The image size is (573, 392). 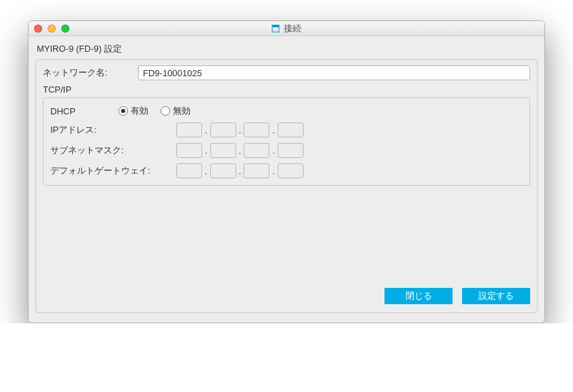 What do you see at coordinates (101, 150) in the screenshot?
I see `subnet-label: サブネットマスク:` at bounding box center [101, 150].